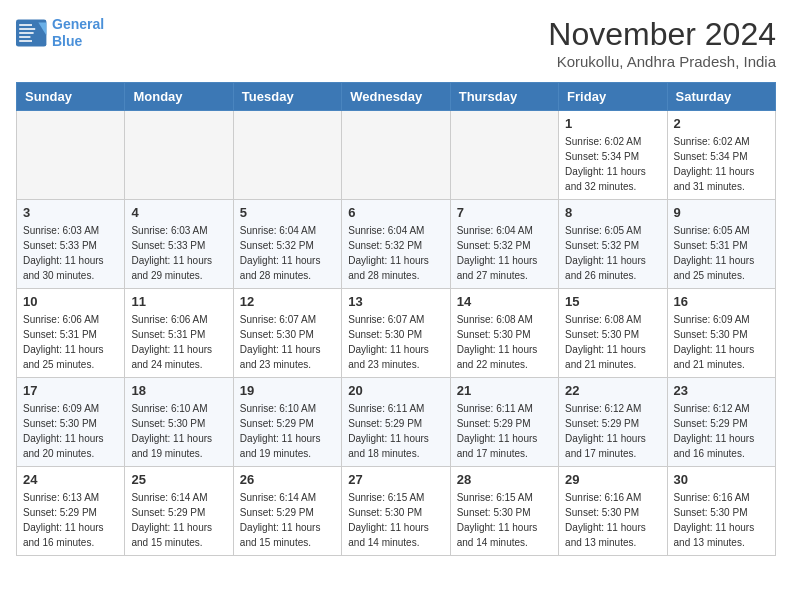 The image size is (792, 612). What do you see at coordinates (613, 97) in the screenshot?
I see `day-header-friday: Friday` at bounding box center [613, 97].